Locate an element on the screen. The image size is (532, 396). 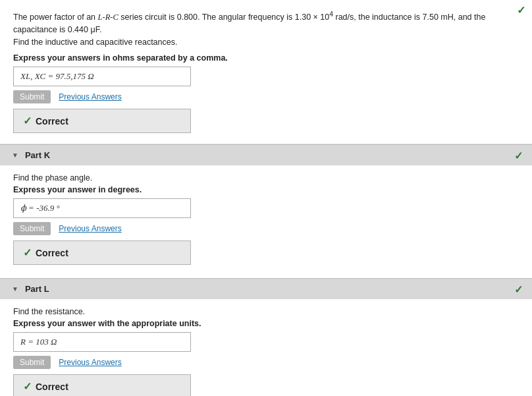
checkmark-icon-top: ✓ is located at coordinates (28, 121).